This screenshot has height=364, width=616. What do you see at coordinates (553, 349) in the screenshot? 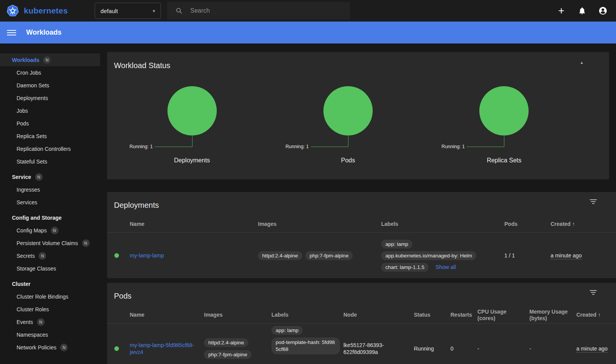
I see `memory-usage: -` at bounding box center [553, 349].